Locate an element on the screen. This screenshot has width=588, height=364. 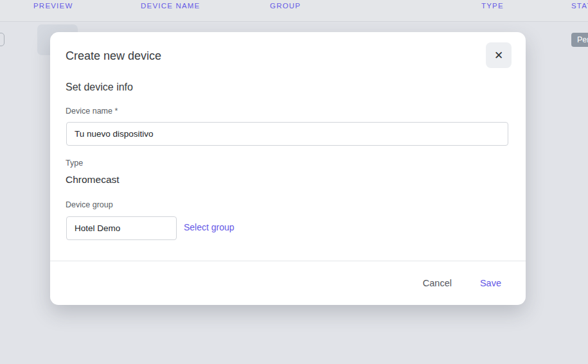
type-label: Type is located at coordinates (75, 163).